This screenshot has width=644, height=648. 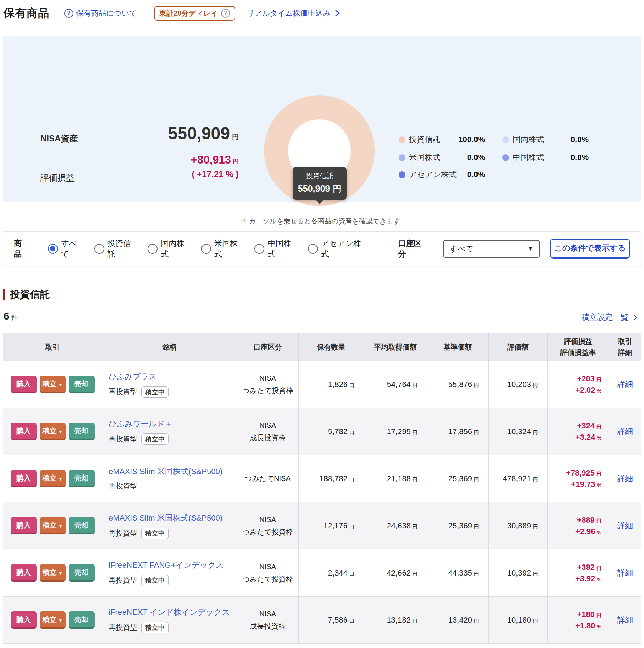 What do you see at coordinates (461, 249) in the screenshot?
I see `account-select-value: すべて` at bounding box center [461, 249].